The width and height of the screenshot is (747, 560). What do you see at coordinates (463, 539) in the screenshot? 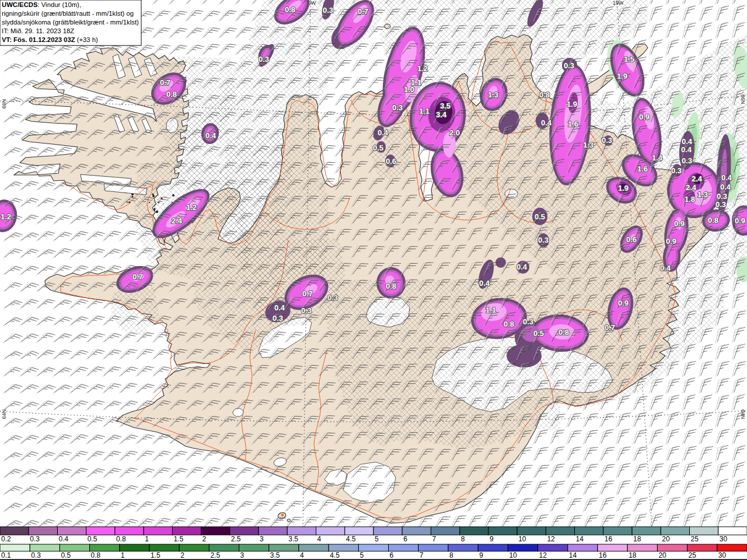
I see `svg-text: 8` at bounding box center [463, 539].